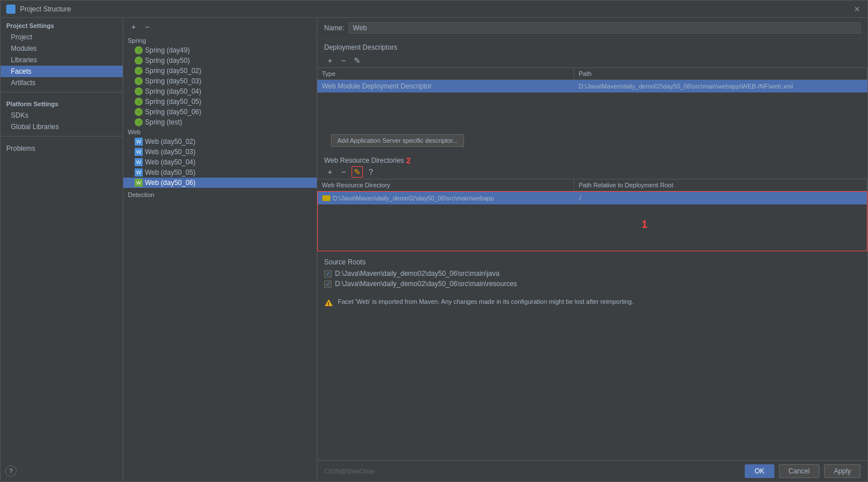 The height and width of the screenshot is (482, 868). Describe the element at coordinates (644, 225) in the screenshot. I see `red-badge-1: 1` at that location.